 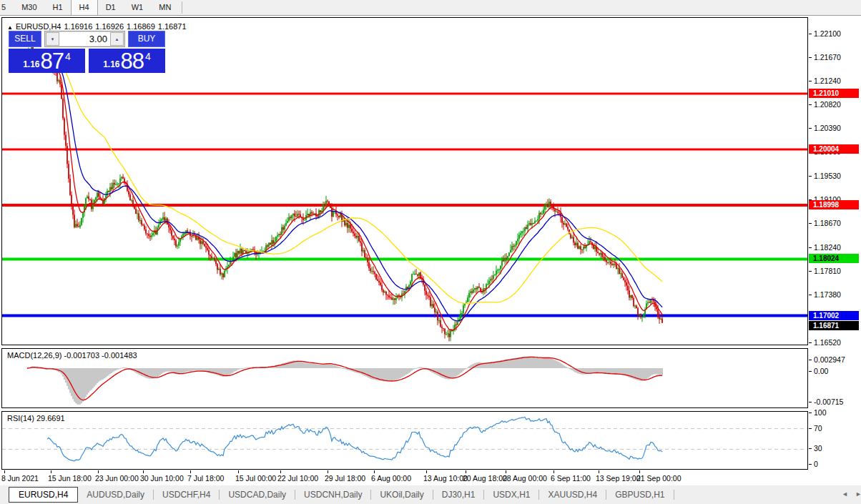 What do you see at coordinates (70, 478) in the screenshot?
I see `time-label: 15 Jun 18:00` at bounding box center [70, 478].